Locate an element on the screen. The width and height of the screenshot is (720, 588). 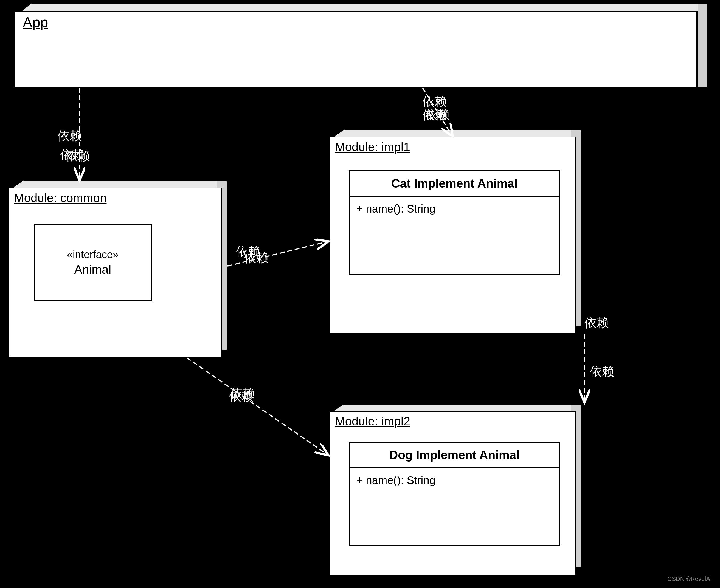
app-top-face is located at coordinates (364, 7).